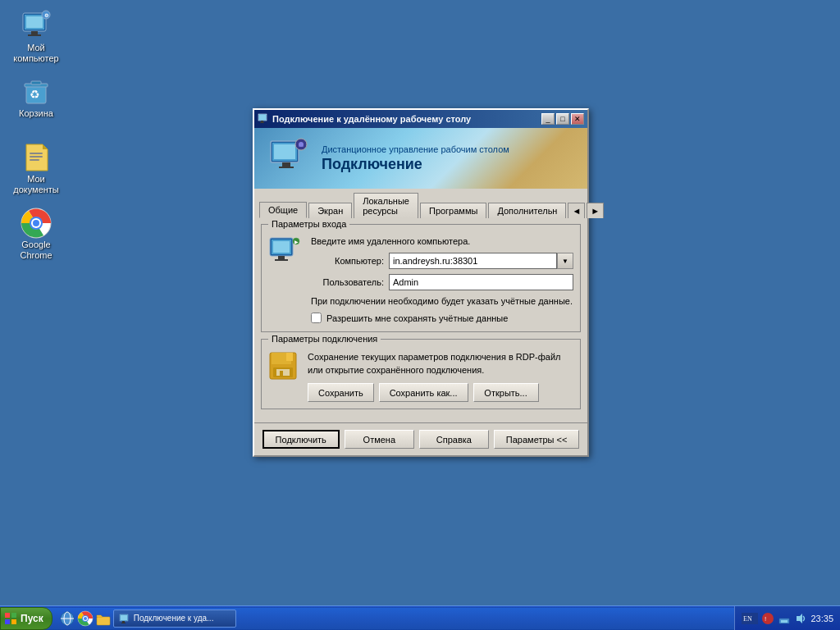 The width and height of the screenshot is (840, 630). Describe the element at coordinates (472, 261) in the screenshot. I see `computer-input` at that location.